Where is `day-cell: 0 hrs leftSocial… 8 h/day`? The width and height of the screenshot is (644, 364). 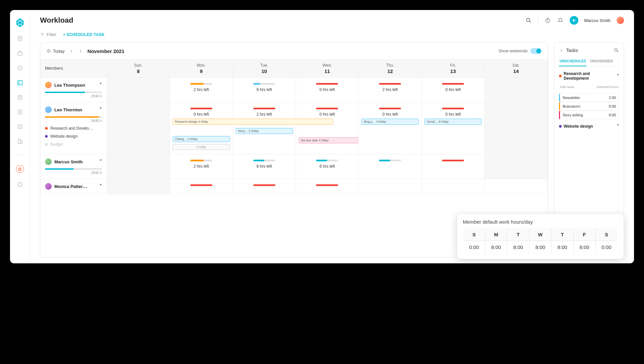 day-cell: 0 hrs leftSocial… 8 h/day is located at coordinates (453, 128).